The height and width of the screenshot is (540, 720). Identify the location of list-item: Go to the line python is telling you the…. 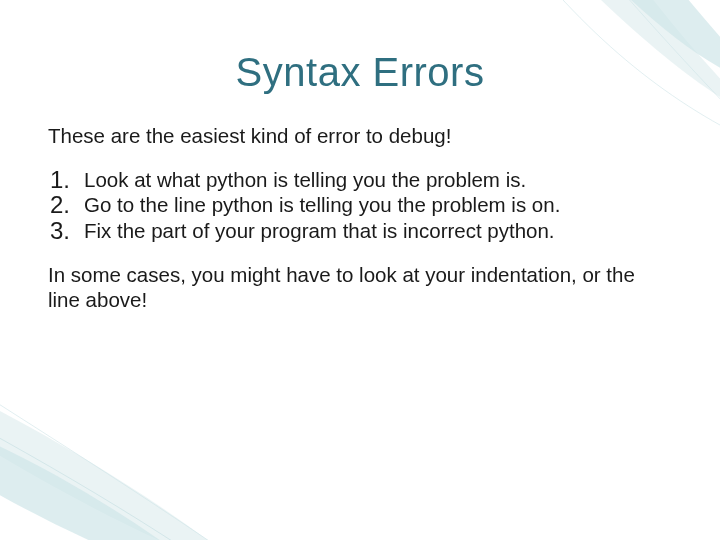
(375, 205).